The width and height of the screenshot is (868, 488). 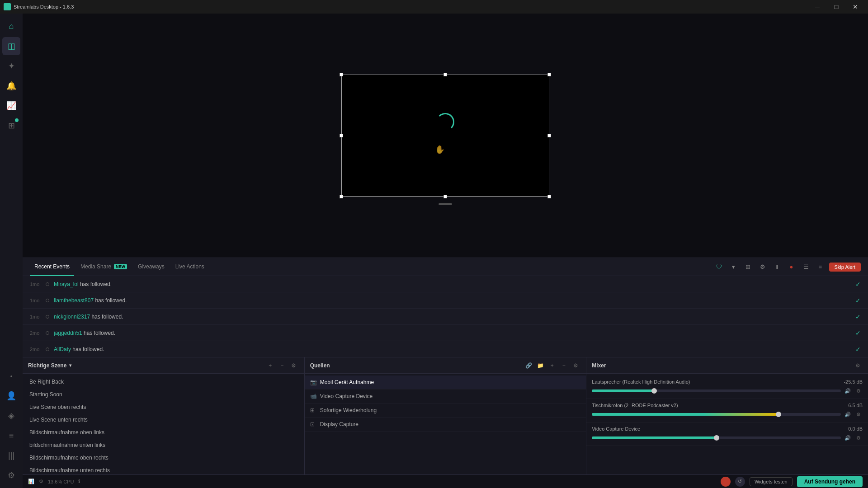 What do you see at coordinates (446, 382) in the screenshot?
I see `source-item: 📷 Mobil Gerät Aufnahme 👁 🔒` at bounding box center [446, 382].